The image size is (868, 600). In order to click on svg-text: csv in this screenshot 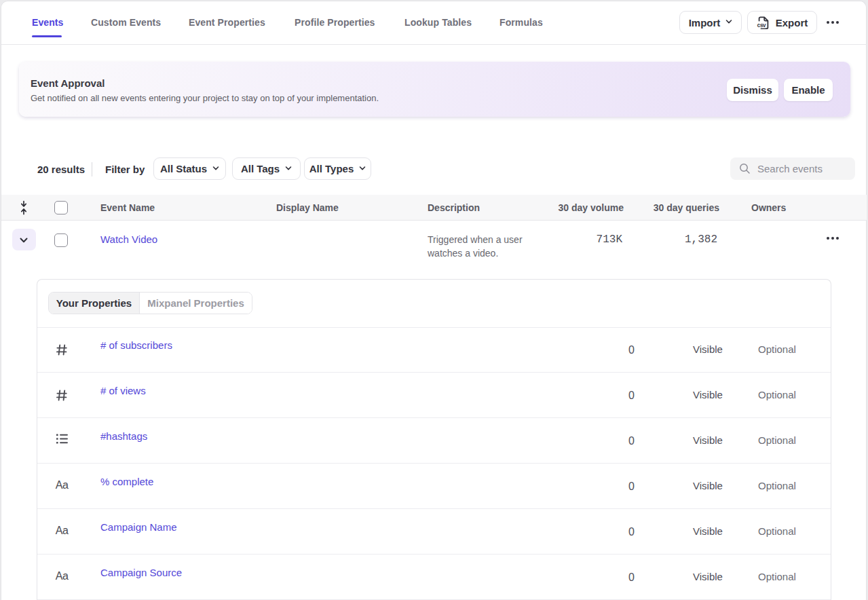, I will do `click(761, 26)`.